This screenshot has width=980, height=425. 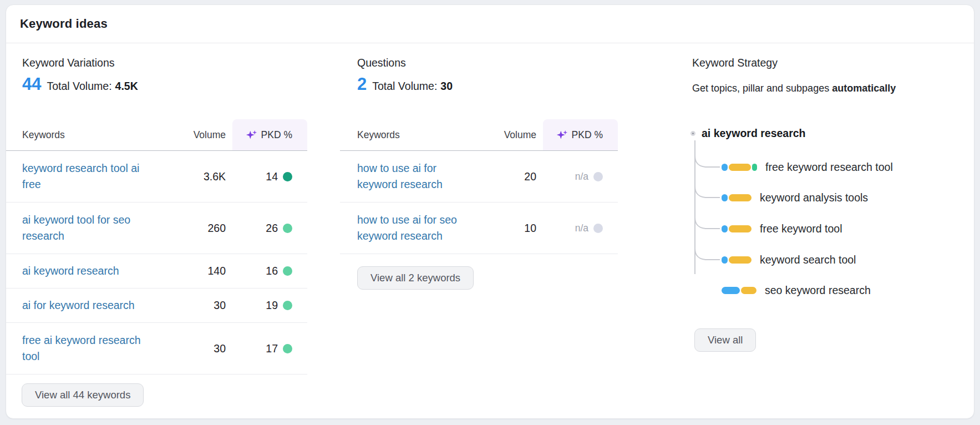 I want to click on table-row: ai for keyword research 30 19, so click(x=156, y=306).